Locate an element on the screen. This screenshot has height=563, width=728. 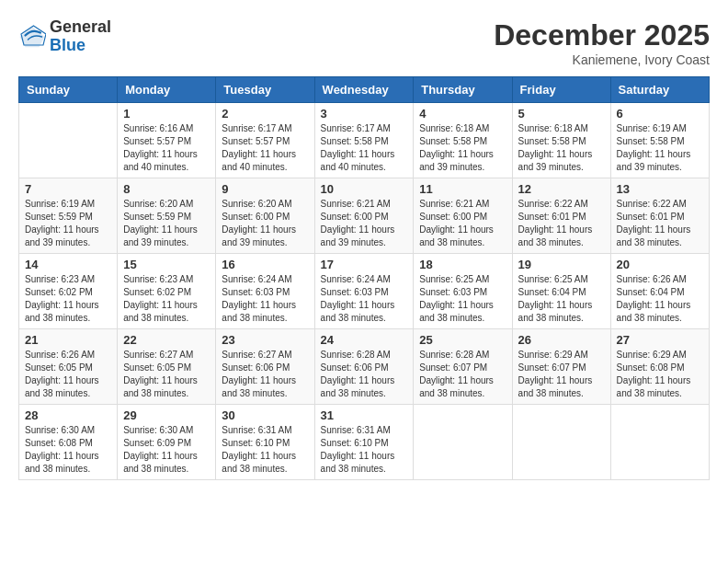
sunrise-text: Sunrise: 6:19 AM is located at coordinates (60, 204).